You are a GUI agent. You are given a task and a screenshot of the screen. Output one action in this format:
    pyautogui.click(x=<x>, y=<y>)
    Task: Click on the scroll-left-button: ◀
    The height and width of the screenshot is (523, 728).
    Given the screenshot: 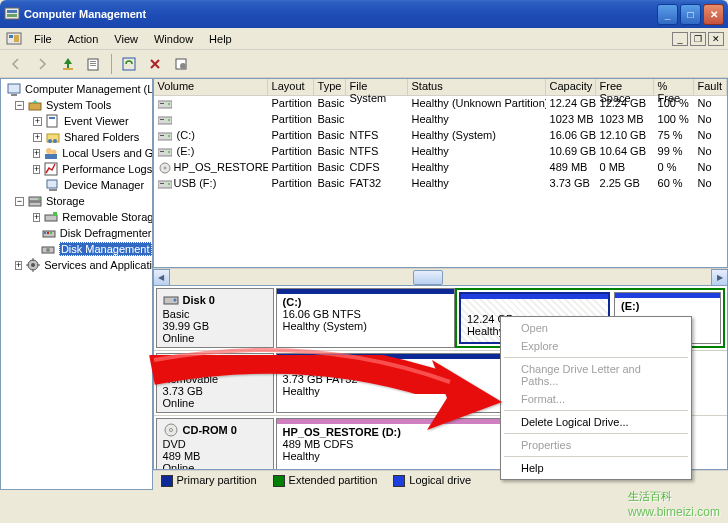 What is the action you would take?
    pyautogui.click(x=162, y=278)
    